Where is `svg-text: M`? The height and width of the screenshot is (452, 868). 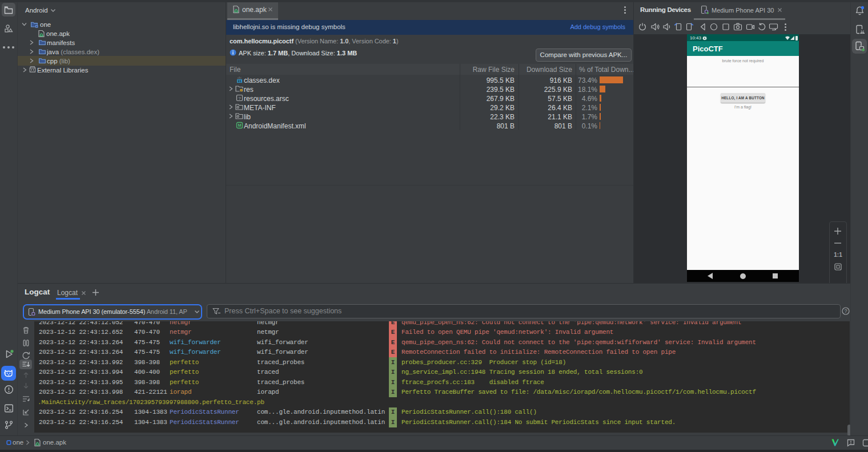
svg-text: M is located at coordinates (239, 126).